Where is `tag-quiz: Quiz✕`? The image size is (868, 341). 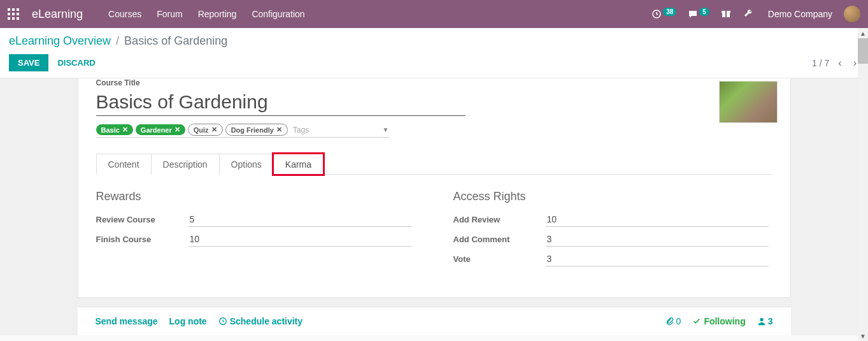 tag-quiz: Quiz✕ is located at coordinates (205, 130).